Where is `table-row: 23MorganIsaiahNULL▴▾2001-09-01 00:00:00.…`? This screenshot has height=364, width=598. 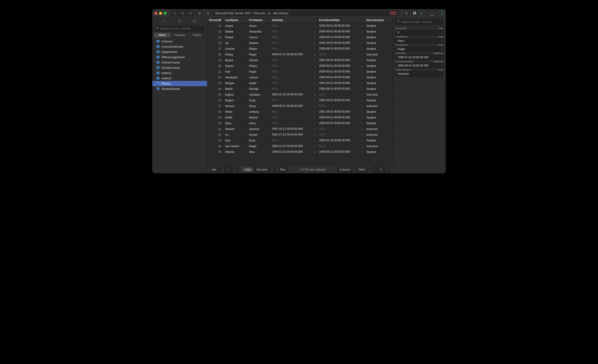 table-row: 23MorganIsaiahNULL▴▾2001-09-01 00:00:00.… is located at coordinates (300, 83).